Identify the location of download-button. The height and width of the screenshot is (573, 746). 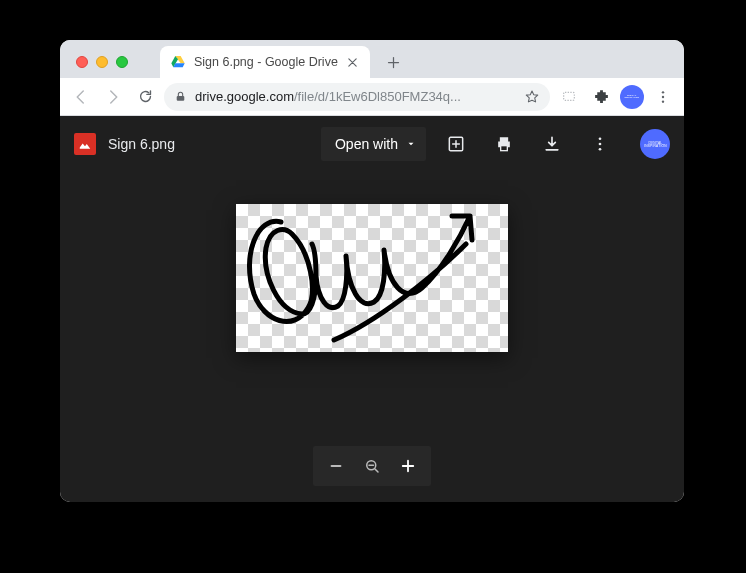
(552, 144).